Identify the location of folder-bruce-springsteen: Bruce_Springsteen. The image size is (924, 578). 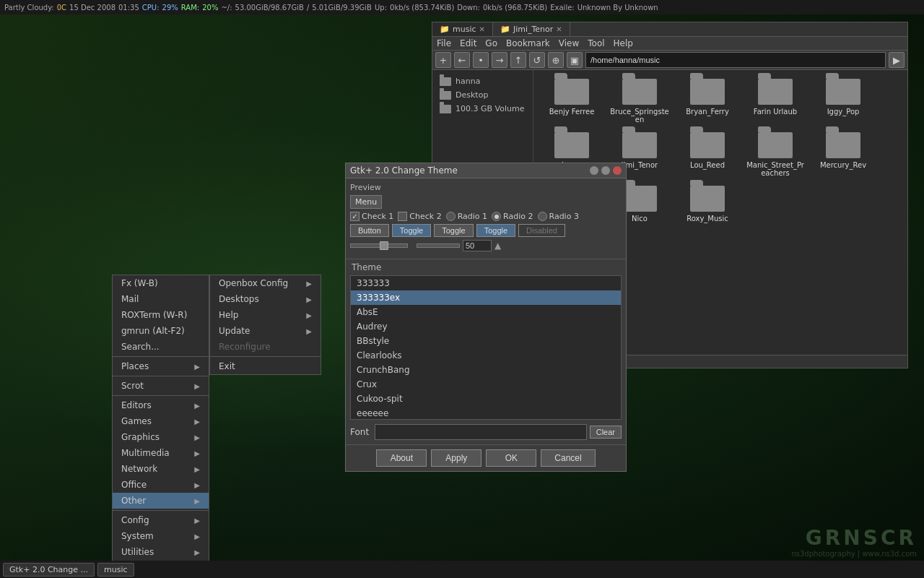
(640, 101).